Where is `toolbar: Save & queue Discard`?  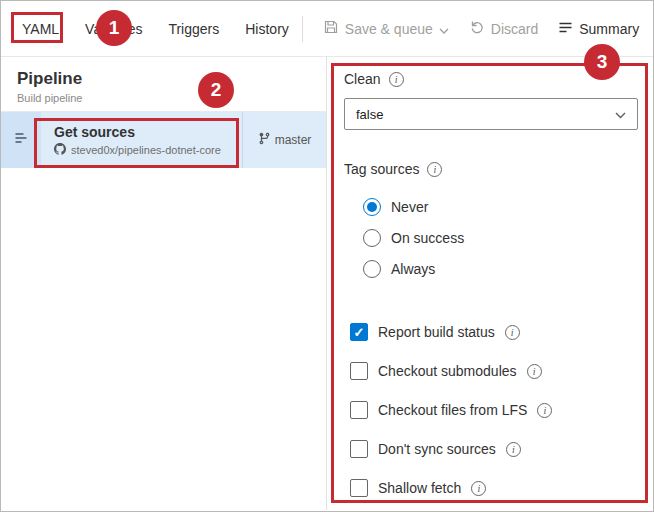 toolbar: Save & queue Discard is located at coordinates (472, 29).